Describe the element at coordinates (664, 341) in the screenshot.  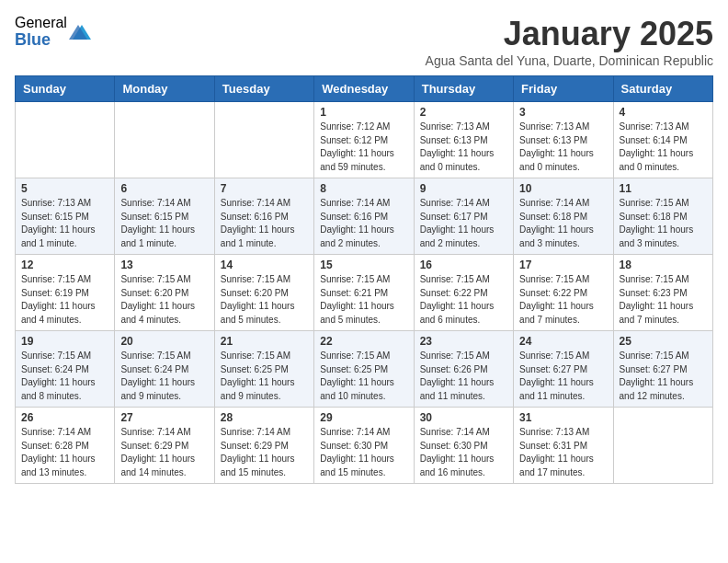
I see `day-number: 25` at that location.